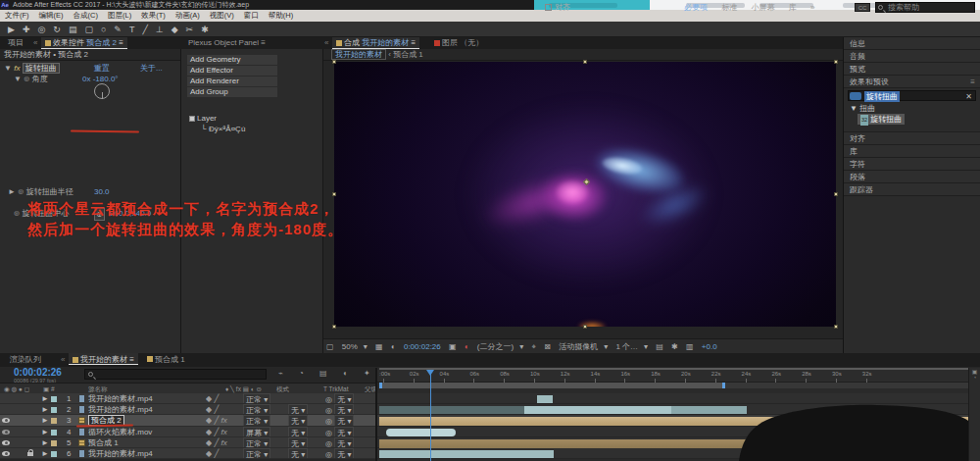 This screenshot has width=980, height=461. I want to click on tool-icon: ✎, so click(118, 29).